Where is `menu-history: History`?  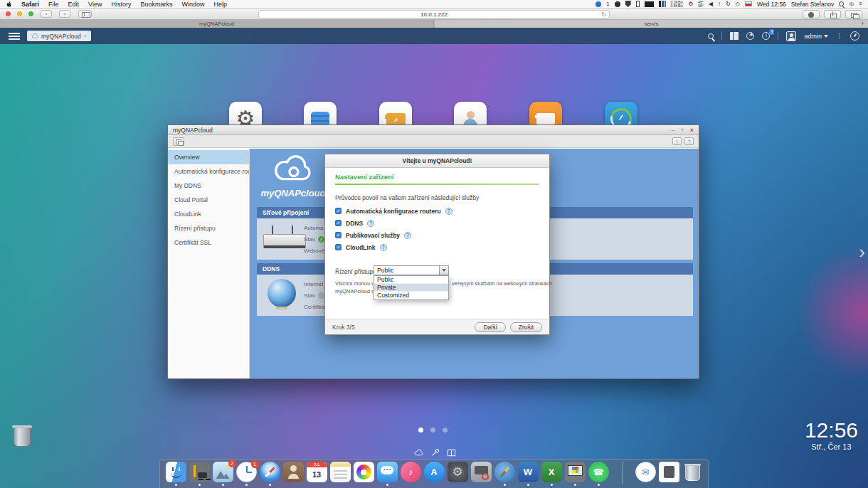 menu-history: History is located at coordinates (121, 4).